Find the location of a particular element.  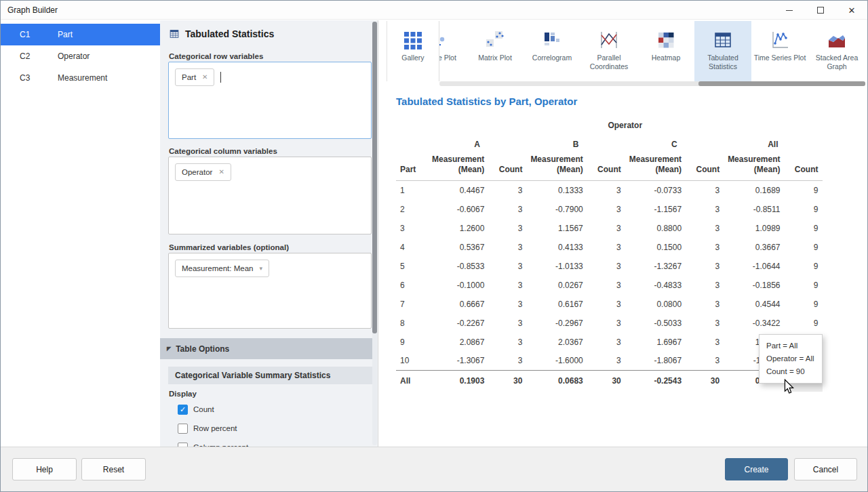

gallery-scrollbar-thumb is located at coordinates (782, 84).